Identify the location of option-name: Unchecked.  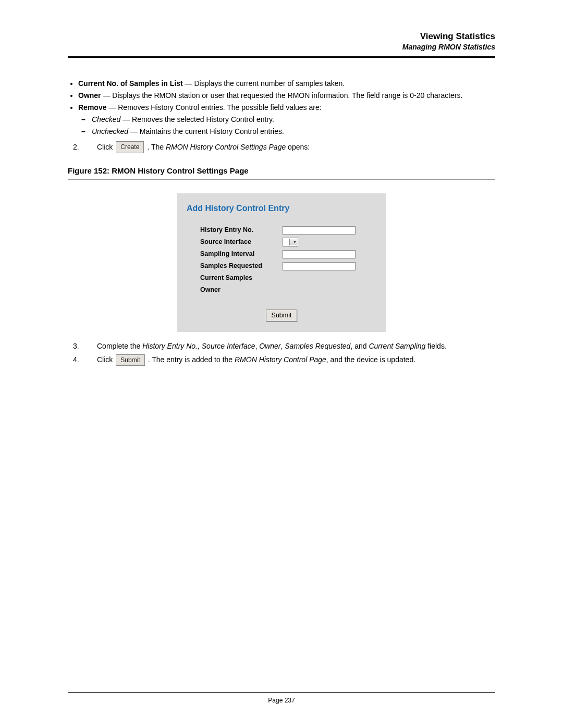
(110, 131).